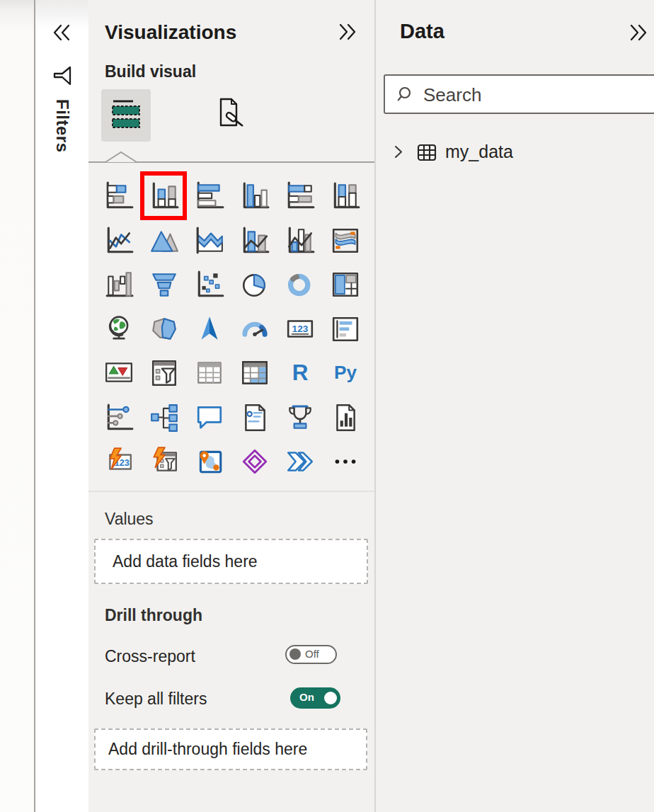  I want to click on visual-icon-map, so click(119, 330).